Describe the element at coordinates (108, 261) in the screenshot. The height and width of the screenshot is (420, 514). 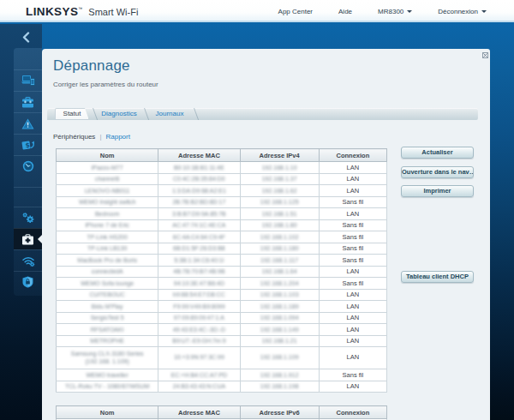
I see `device-name: MacBook Pro de Boris` at that location.